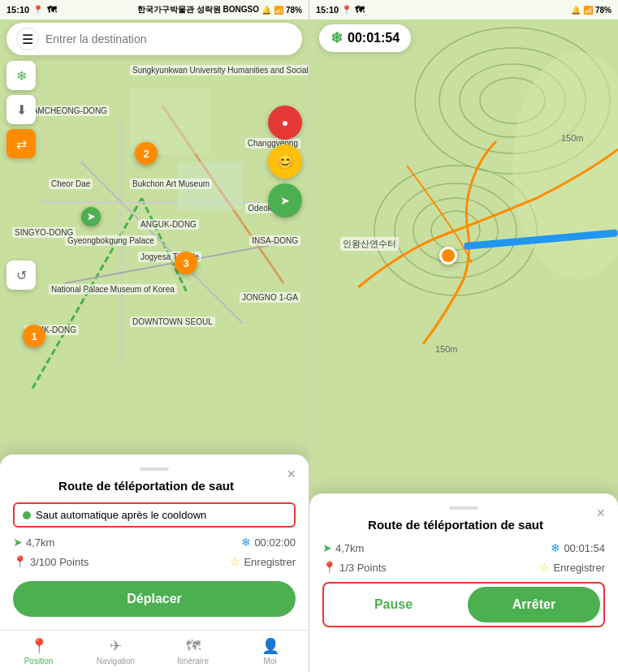 The image size is (618, 672). I want to click on left-toolbar: ❄ ⬇ ⇄ ↺, so click(21, 175).